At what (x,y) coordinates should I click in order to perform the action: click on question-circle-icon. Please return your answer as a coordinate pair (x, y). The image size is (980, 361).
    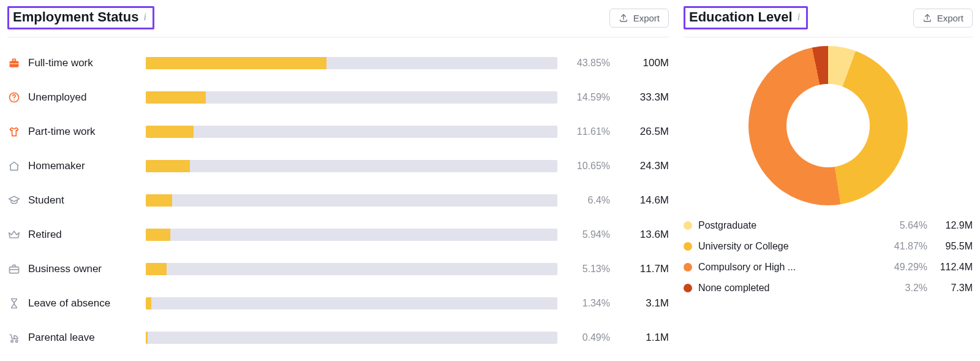
    Looking at the image, I should click on (14, 97).